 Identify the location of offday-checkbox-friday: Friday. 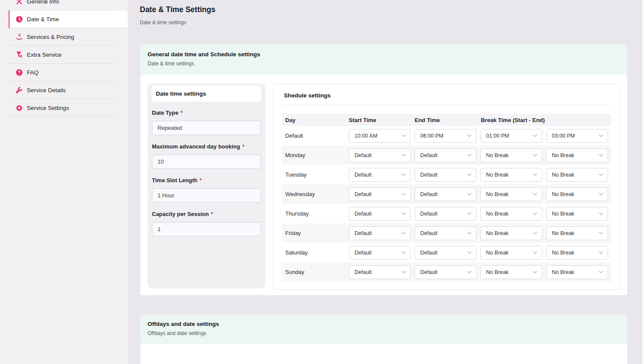
(359, 358).